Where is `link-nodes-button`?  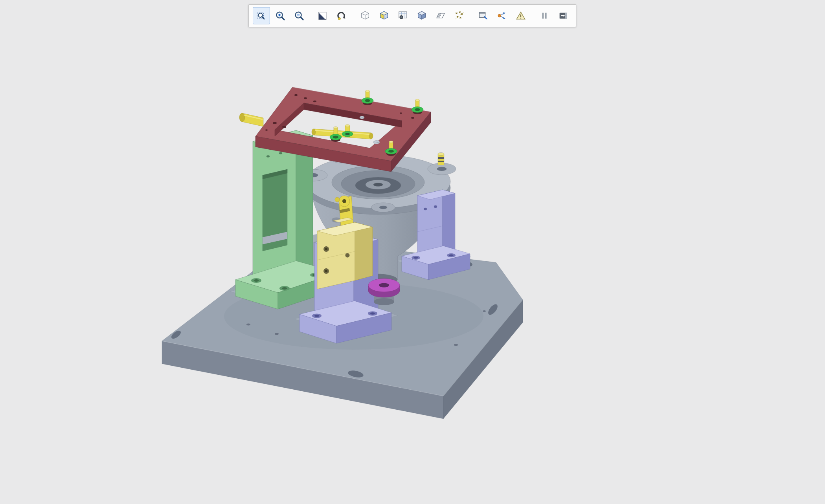 link-nodes-button is located at coordinates (502, 16).